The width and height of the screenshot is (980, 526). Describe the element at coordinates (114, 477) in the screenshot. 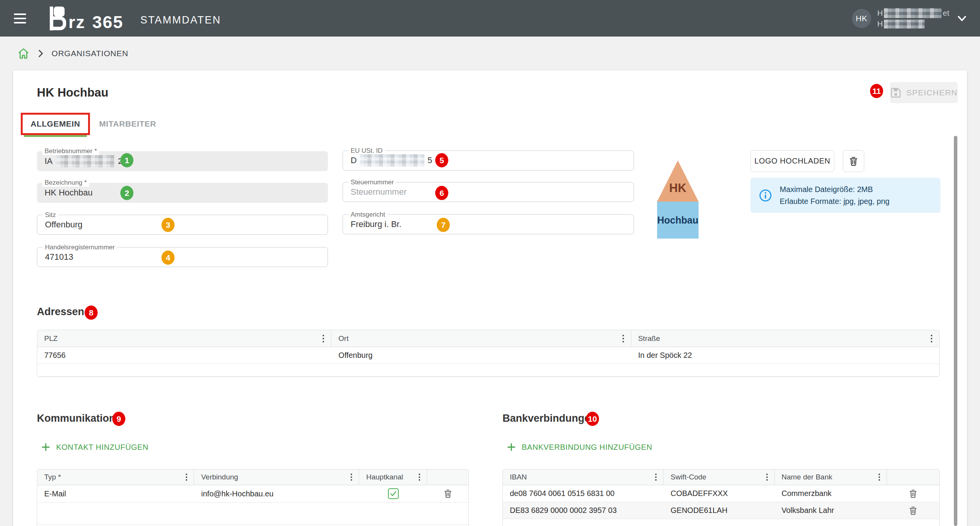

I see `column-header-typ: Typ *` at that location.